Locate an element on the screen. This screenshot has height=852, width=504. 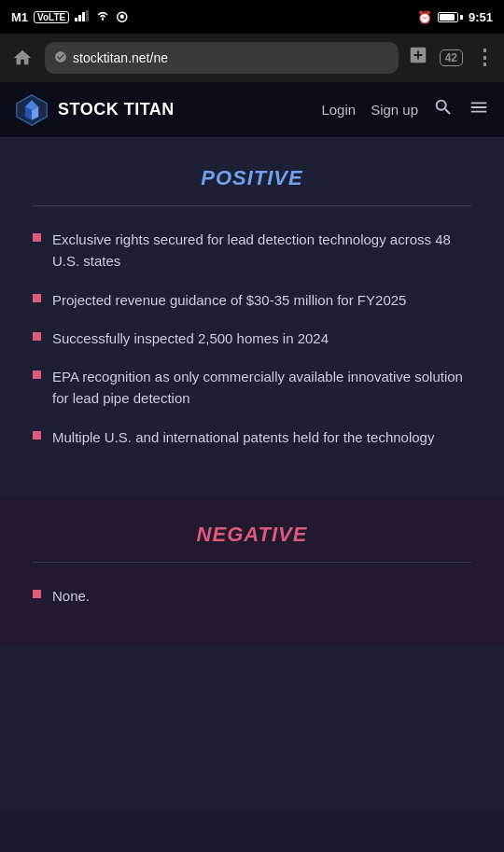
positive-bullet-text-1: Exclusive rights secured for lead detect… is located at coordinates (261, 250).